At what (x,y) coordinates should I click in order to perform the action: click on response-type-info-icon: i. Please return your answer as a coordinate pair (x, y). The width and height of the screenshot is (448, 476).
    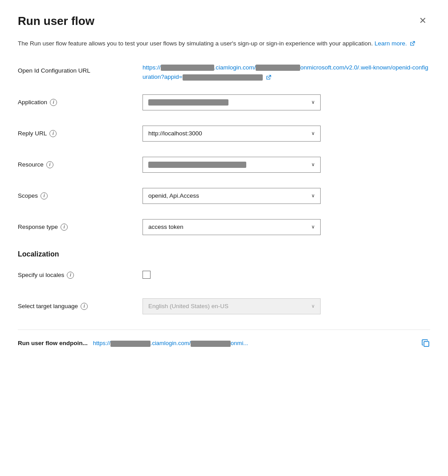
    Looking at the image, I should click on (64, 227).